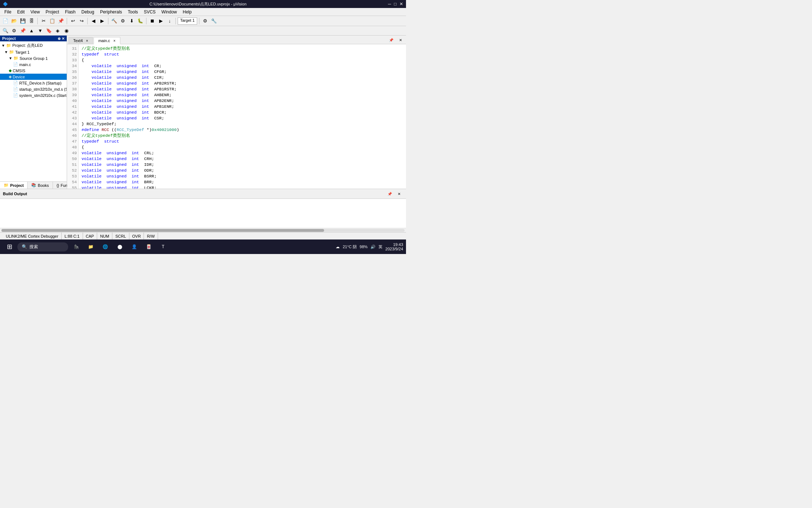  What do you see at coordinates (111, 12) in the screenshot?
I see `menu-item-peripherals: Peripherals` at bounding box center [111, 12].